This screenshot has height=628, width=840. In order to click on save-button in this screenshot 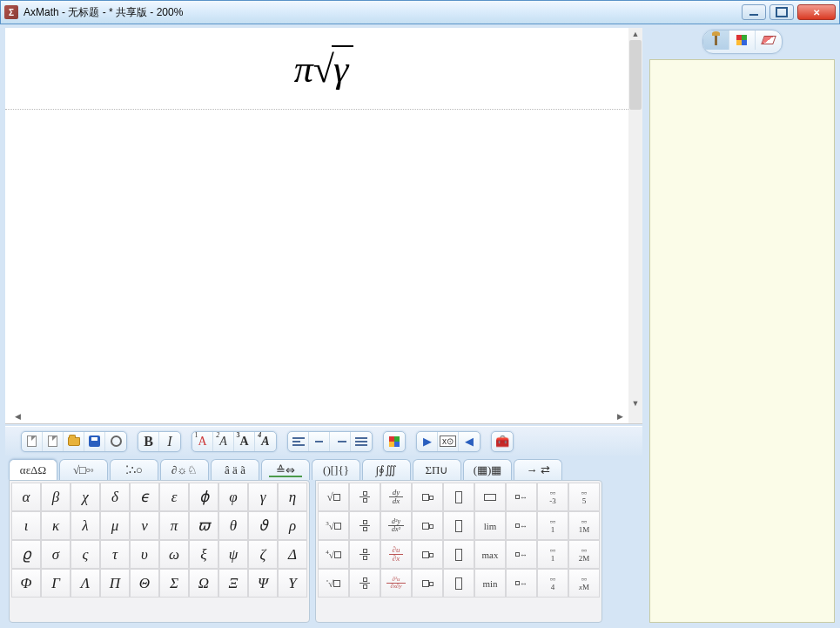, I will do `click(95, 442)`.